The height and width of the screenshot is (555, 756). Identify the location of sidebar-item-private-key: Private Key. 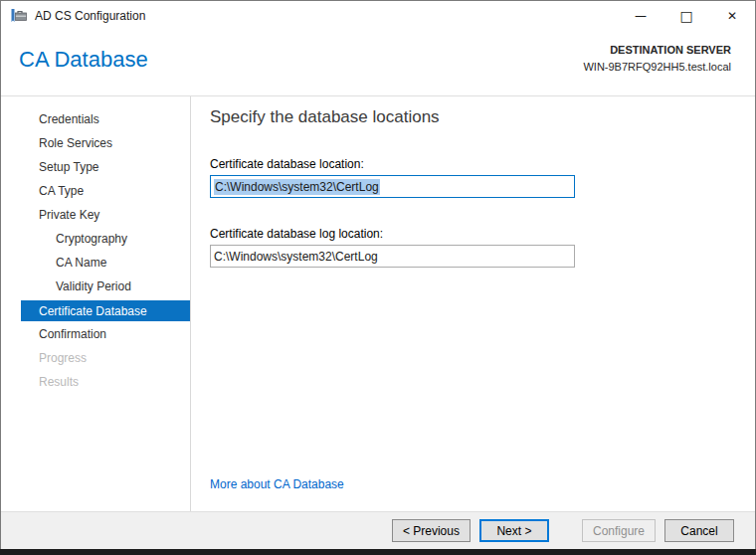
(95, 215).